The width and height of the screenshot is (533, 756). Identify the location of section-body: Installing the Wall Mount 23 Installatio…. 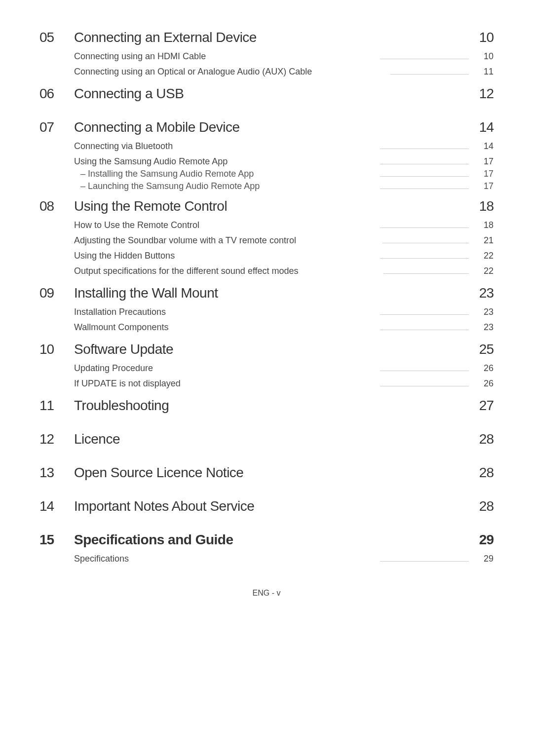
(284, 311).